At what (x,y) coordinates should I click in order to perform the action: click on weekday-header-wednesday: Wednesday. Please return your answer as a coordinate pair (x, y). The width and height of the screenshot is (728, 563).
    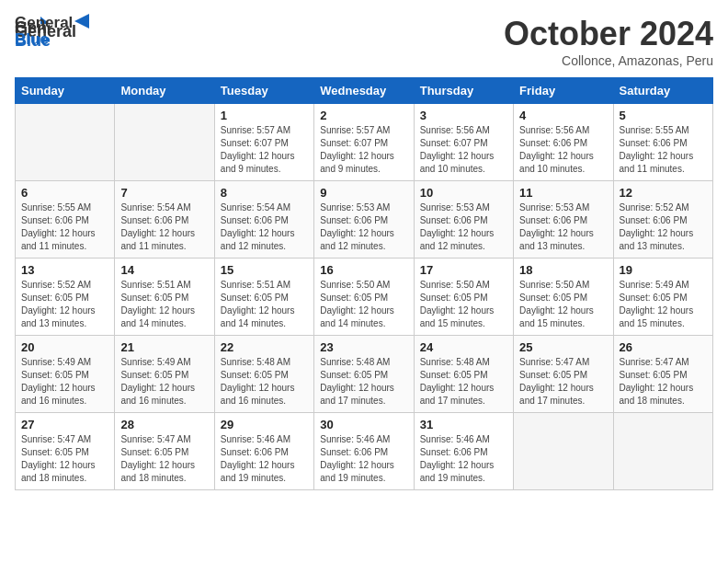
    Looking at the image, I should click on (364, 91).